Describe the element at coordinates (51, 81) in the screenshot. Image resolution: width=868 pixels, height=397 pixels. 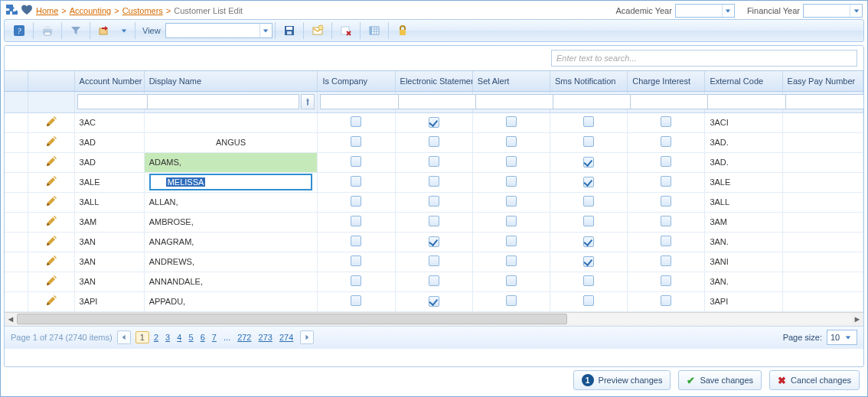
I see `col-edit` at that location.